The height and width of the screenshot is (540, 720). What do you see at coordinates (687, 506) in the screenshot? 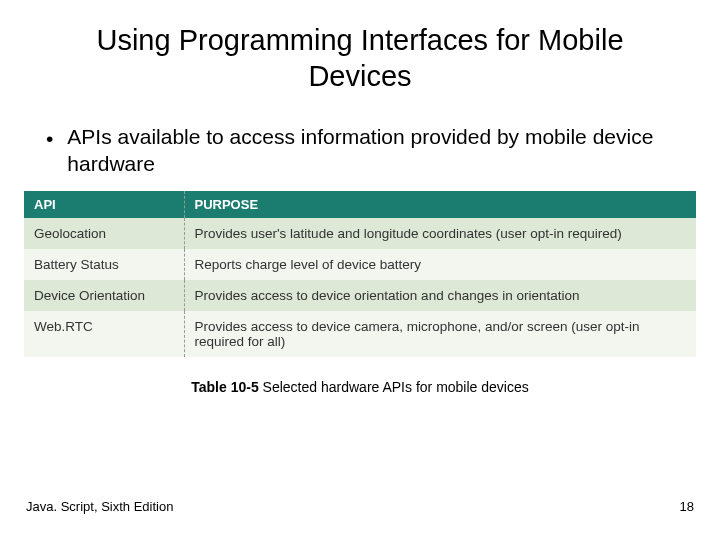
I see `footer-page-number: 18` at bounding box center [687, 506].